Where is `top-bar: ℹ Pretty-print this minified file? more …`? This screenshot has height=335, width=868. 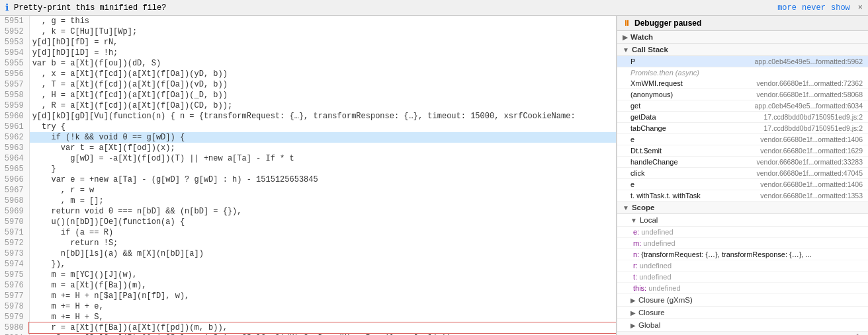
top-bar: ℹ Pretty-print this minified file? more … is located at coordinates (434, 8).